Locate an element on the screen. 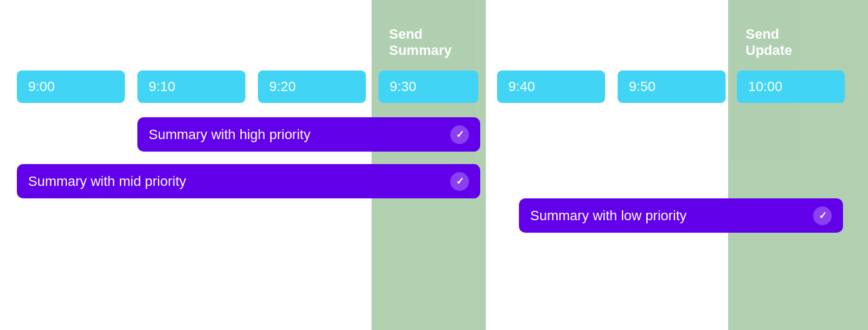 The image size is (868, 330). time-pill-t930: 9:30 is located at coordinates (428, 87).